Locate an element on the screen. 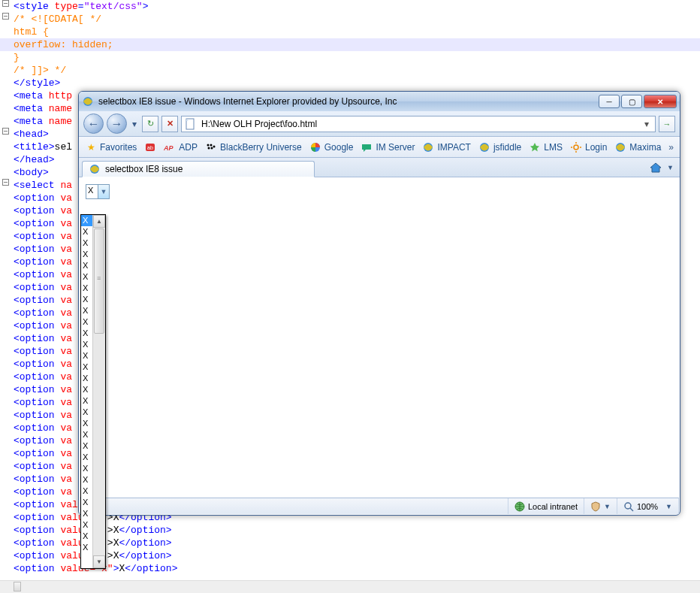 The width and height of the screenshot is (700, 593). address-input is located at coordinates (419, 124).